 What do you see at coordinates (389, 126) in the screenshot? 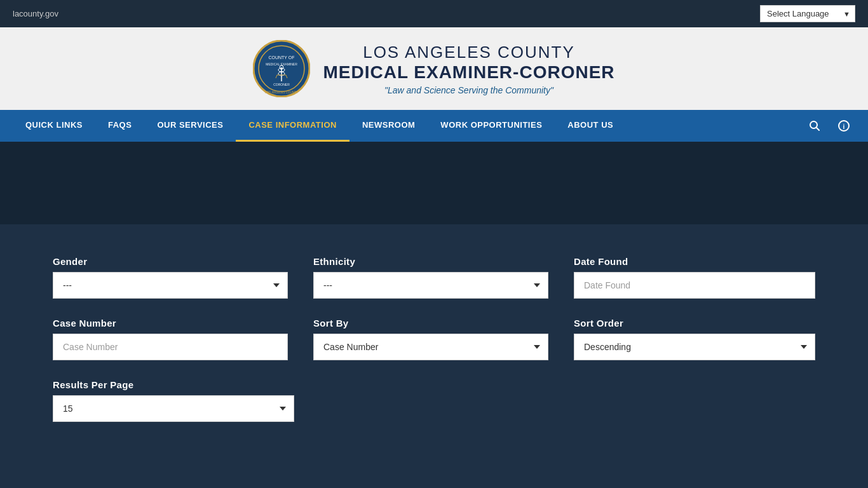
I see `nav-item-newsroom: NEWSROOM` at bounding box center [389, 126].